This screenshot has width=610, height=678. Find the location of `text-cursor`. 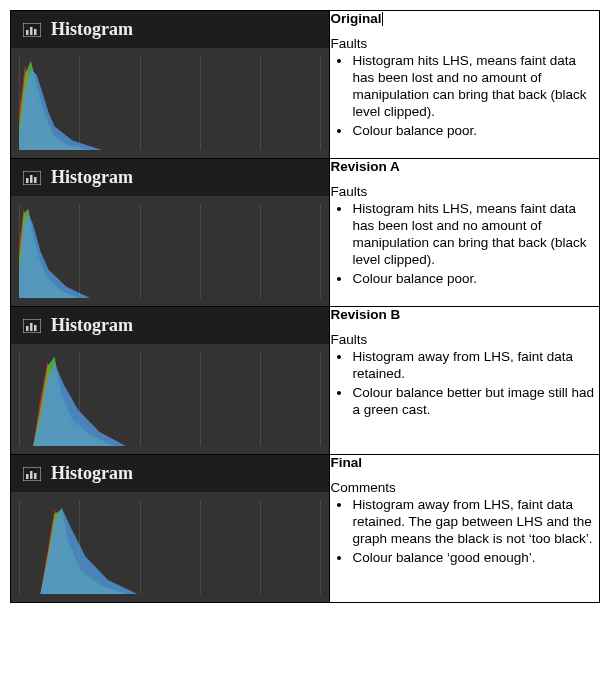

text-cursor is located at coordinates (382, 19).